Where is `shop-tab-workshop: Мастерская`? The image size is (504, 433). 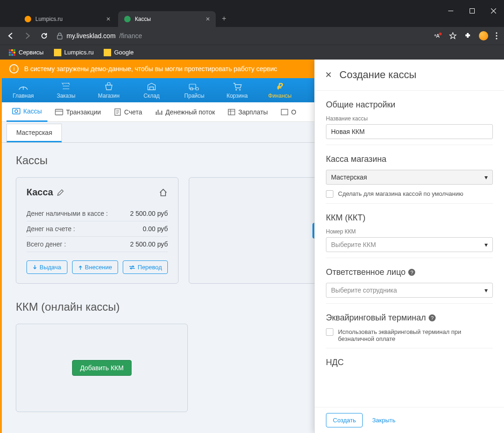 shop-tab-workshop: Мастерская is located at coordinates (34, 133).